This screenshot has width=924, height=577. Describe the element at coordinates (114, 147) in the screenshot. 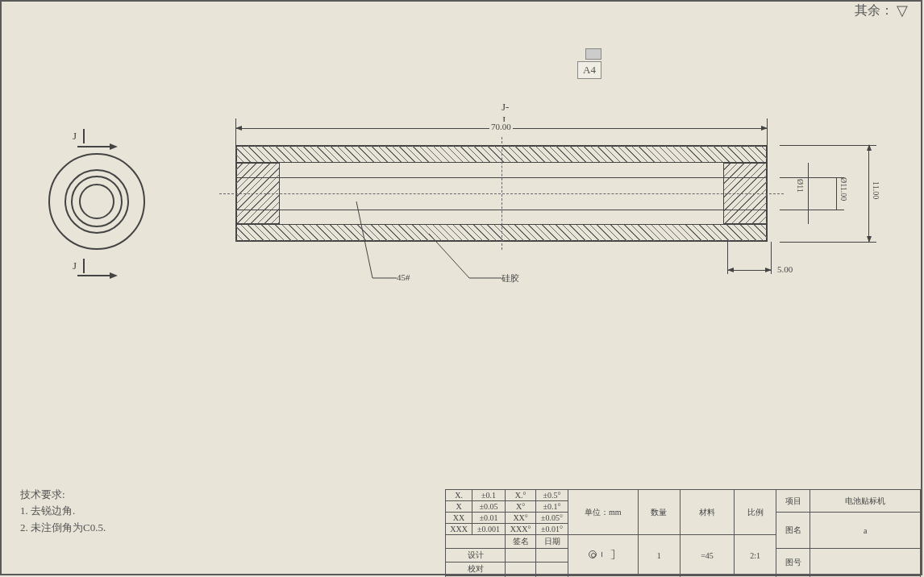

I see `arrow-head-icon` at that location.